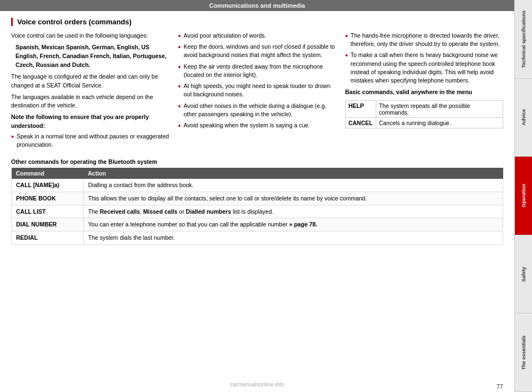 The height and width of the screenshot is (392, 532). Describe the element at coordinates (257, 71) in the screenshot. I see `bullet-vents: • Keep the air vents directed away from …` at that location.